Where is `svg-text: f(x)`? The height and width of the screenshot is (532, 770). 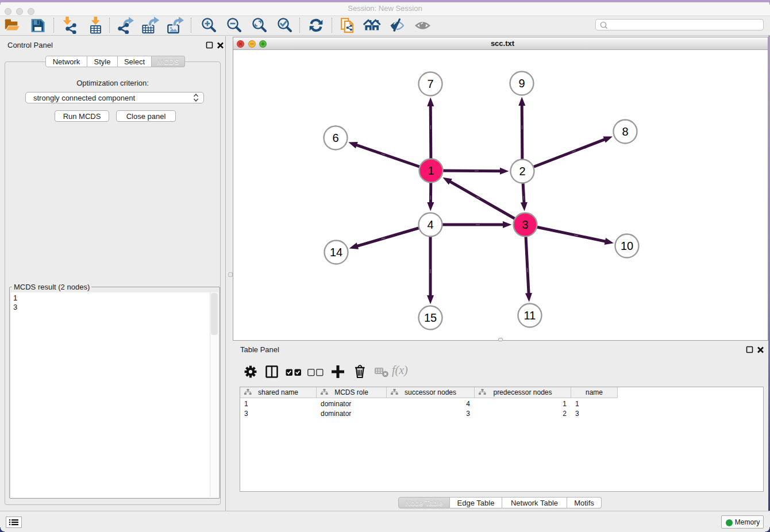
svg-text: f(x) is located at coordinates (400, 371).